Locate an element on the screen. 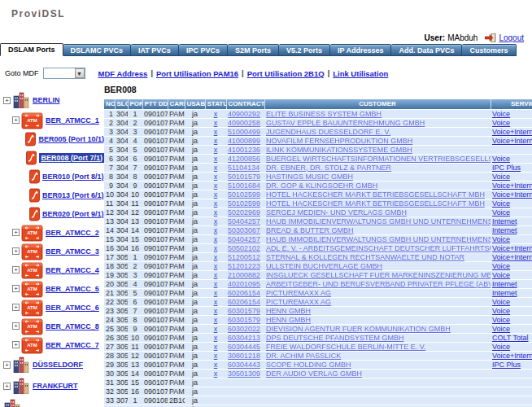 The width and height of the screenshot is (532, 407). tree-node-label: BER005 (Port 10/1) is located at coordinates (72, 139).